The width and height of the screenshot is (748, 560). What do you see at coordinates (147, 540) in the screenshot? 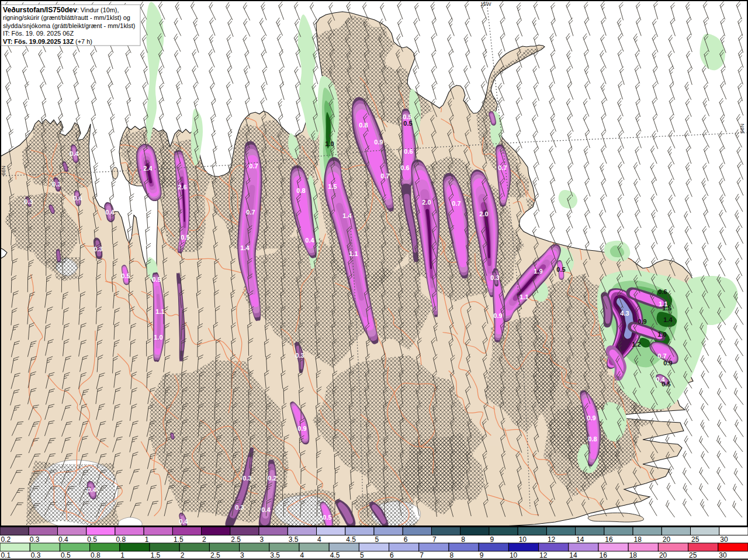
I see `svg-text: 1` at bounding box center [147, 540].